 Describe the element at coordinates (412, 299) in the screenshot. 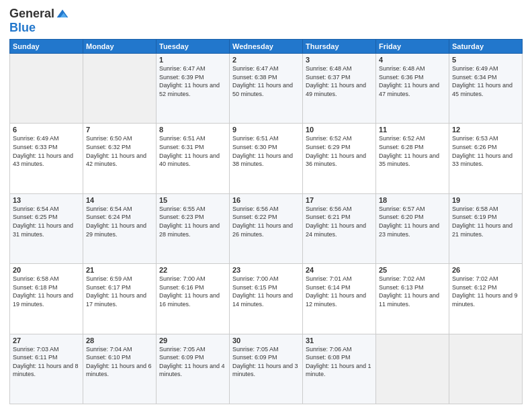

I see `calendar-cell: 25Sunrise: 7:02 AM Sunset: 6:13 PM Dayli…` at that location.